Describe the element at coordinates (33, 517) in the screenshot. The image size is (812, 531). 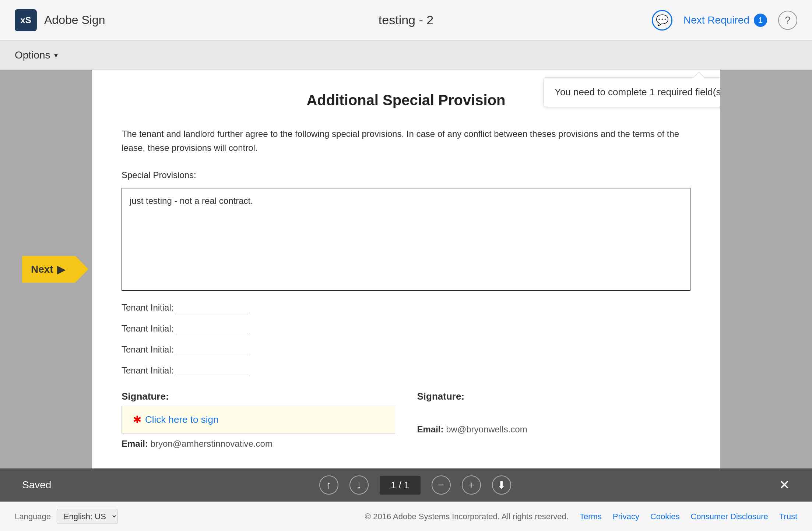
I see `language-label: Language` at that location.